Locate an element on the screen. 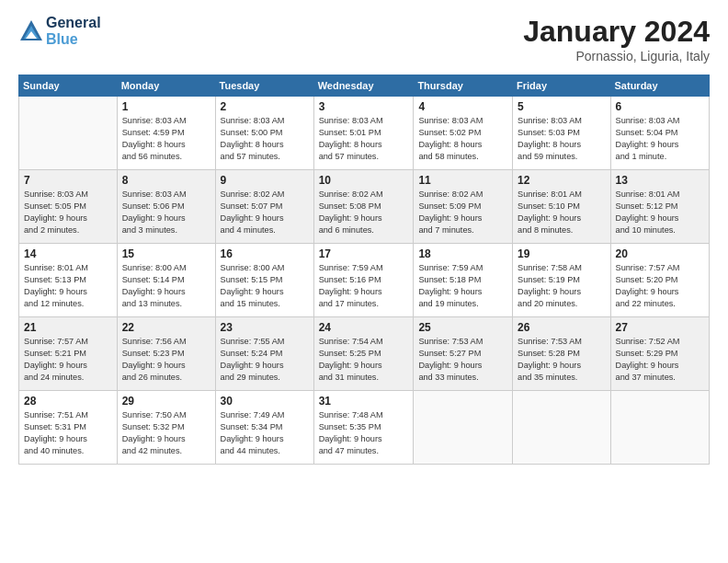 This screenshot has width=728, height=563. month-title: January 2024 is located at coordinates (616, 31).